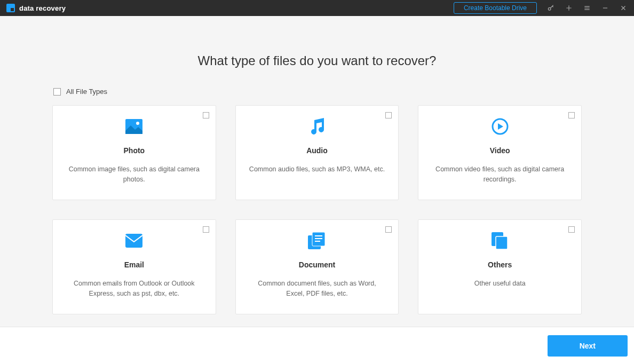 This screenshot has width=634, height=364. I want to click on card-others-desc: Other useful data, so click(500, 284).